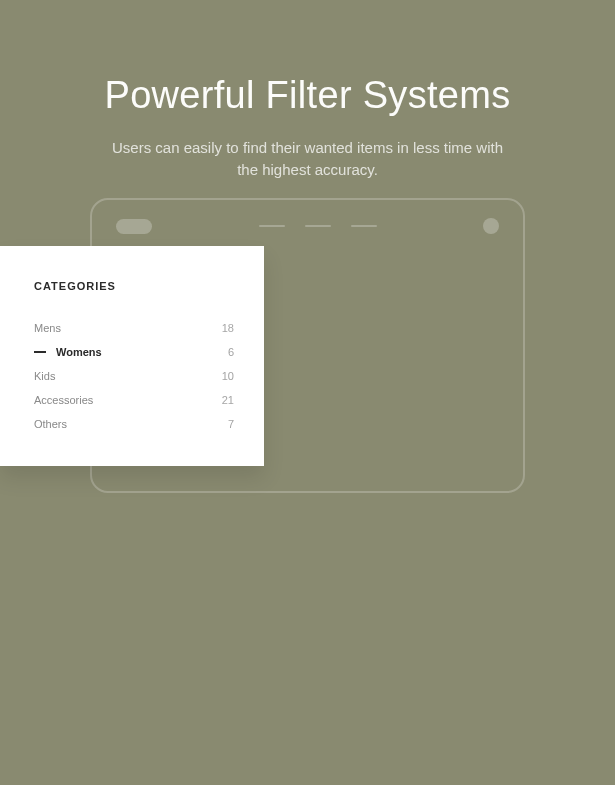  What do you see at coordinates (308, 159) in the screenshot?
I see `hero-subtitle: Users can easily to find their wanted it…` at bounding box center [308, 159].